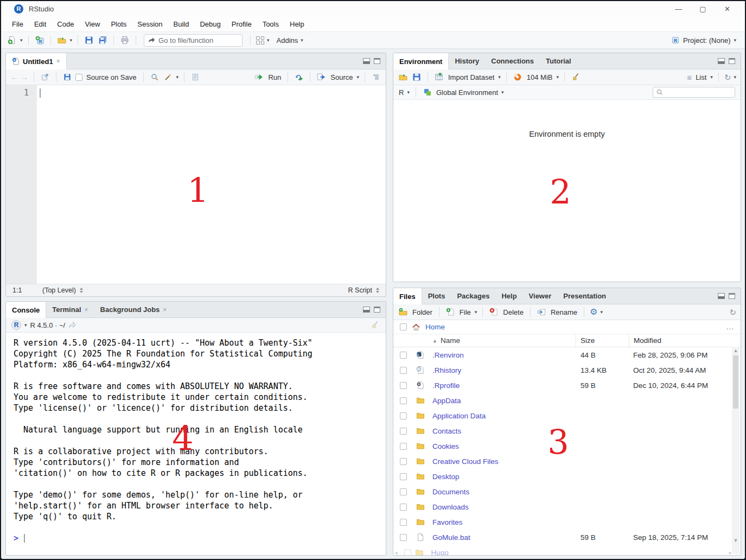  What do you see at coordinates (367, 309) in the screenshot?
I see `console-pane-minimize-icon` at bounding box center [367, 309].